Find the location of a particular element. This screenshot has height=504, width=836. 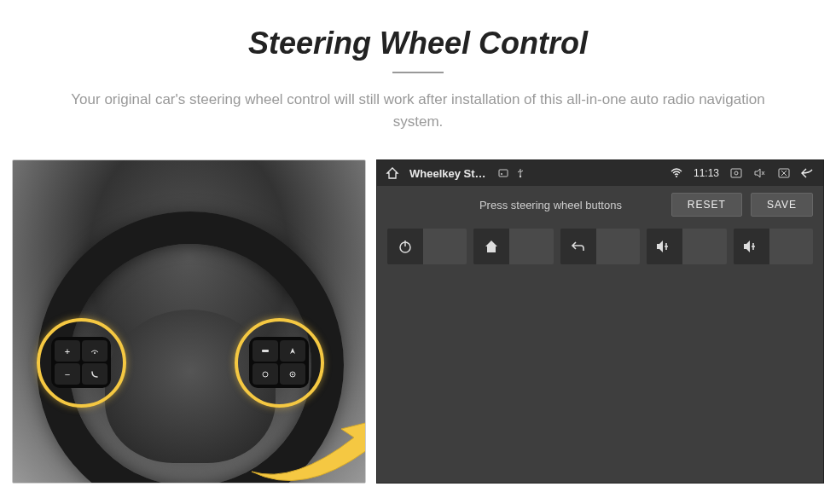

reset-button: RESET is located at coordinates (706, 205).